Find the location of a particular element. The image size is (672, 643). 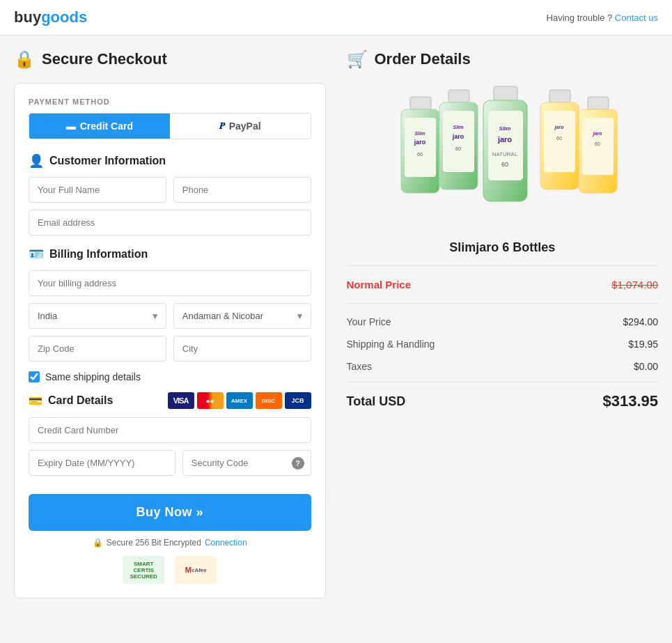

country-select: India is located at coordinates (97, 316).